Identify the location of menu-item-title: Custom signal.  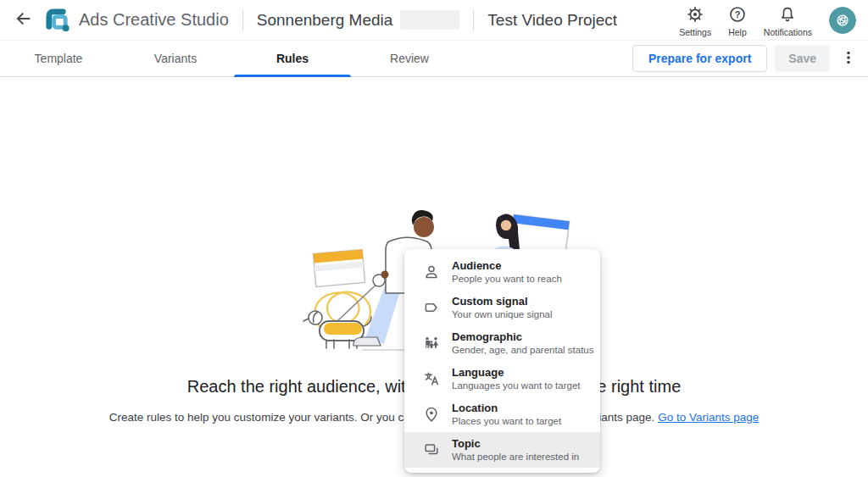
(502, 302).